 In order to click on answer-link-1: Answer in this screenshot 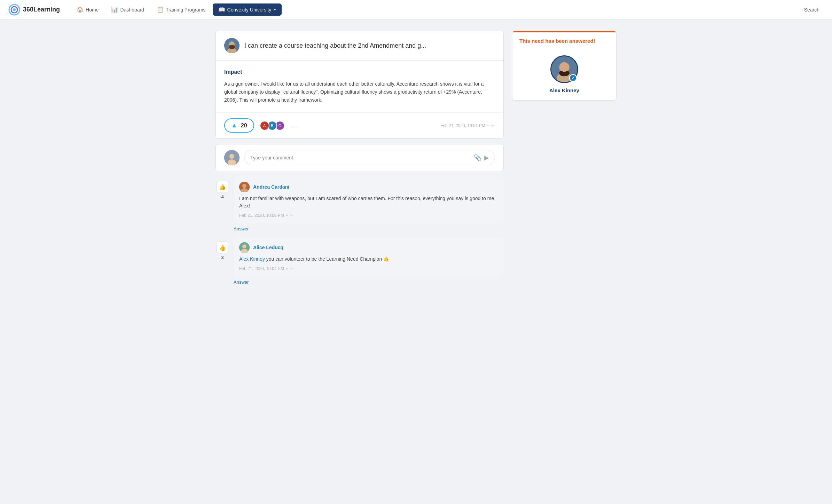, I will do `click(241, 229)`.